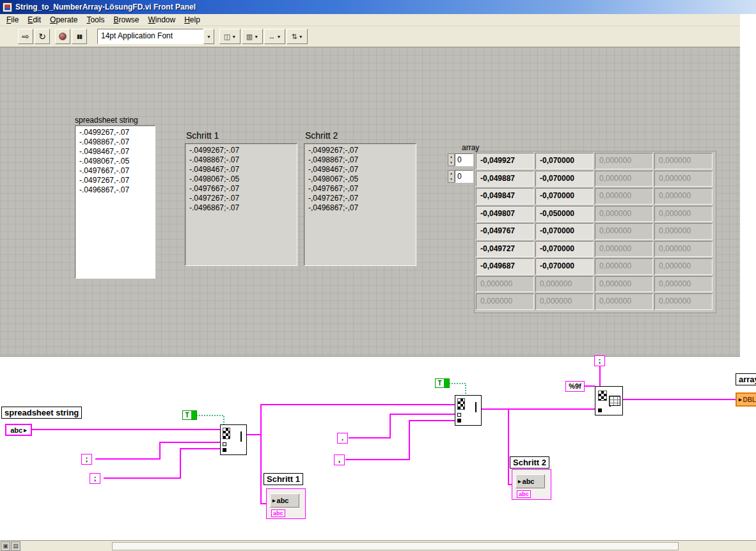 The image size is (756, 551). Describe the element at coordinates (42, 36) in the screenshot. I see `run-continuously-button: ↻` at that location.